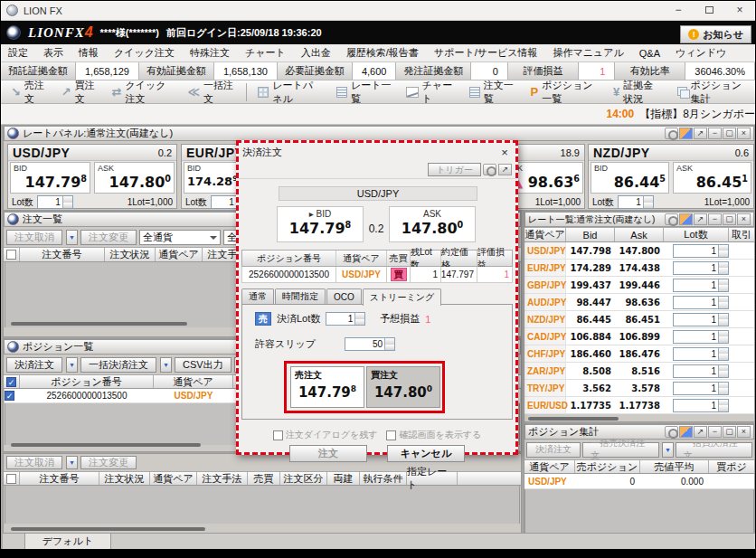 Image resolution: width=756 pixels, height=558 pixels. What do you see at coordinates (403, 387) in the screenshot?
I see `buy-price-button: 買注文 147.800` at bounding box center [403, 387].